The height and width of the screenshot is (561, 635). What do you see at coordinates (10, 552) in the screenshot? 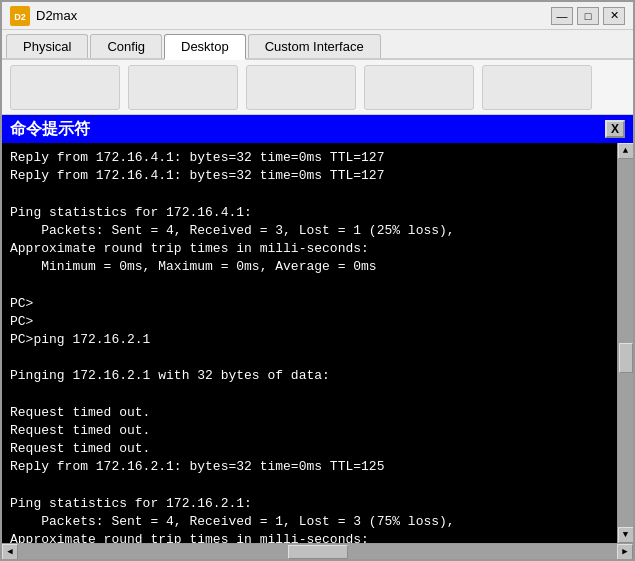
I see `scroll-left-button: ◀` at bounding box center [10, 552].